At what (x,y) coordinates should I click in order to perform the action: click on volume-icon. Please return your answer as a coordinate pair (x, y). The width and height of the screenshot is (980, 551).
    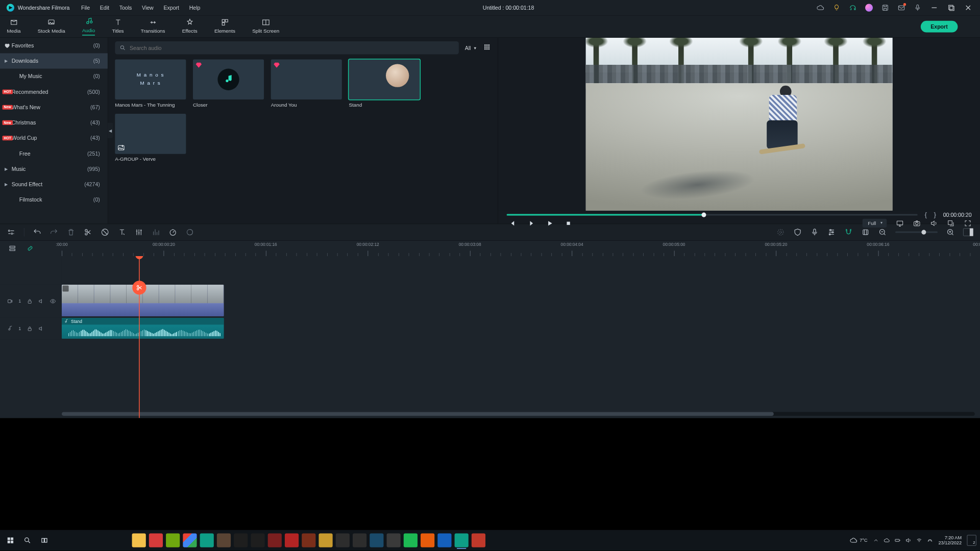
    Looking at the image, I should click on (934, 223).